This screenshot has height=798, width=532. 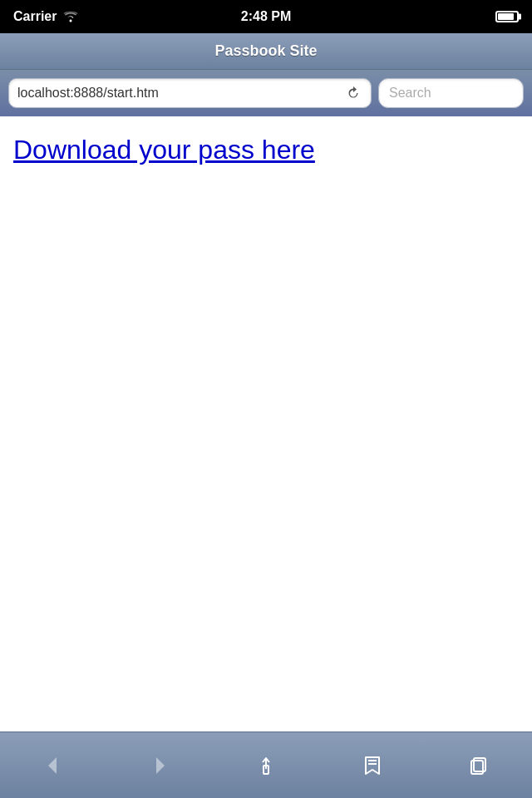 I want to click on forward-button, so click(x=160, y=766).